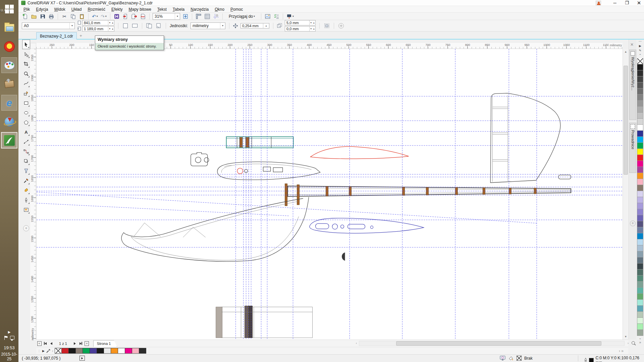 This screenshot has height=362, width=644. Describe the element at coordinates (492, 343) in the screenshot. I see `h-scroll-track` at that location.